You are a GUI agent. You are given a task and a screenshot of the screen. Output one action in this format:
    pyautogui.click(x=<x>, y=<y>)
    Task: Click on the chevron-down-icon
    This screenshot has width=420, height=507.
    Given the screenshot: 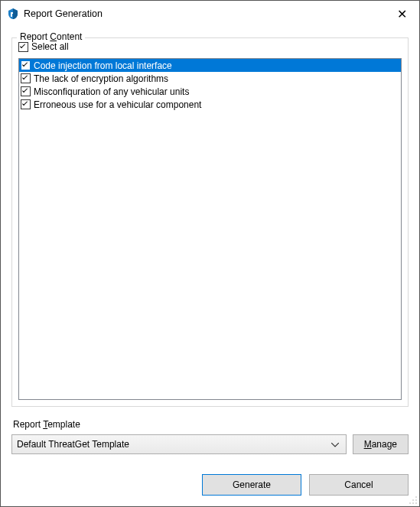 What is the action you would take?
    pyautogui.click(x=335, y=445)
    